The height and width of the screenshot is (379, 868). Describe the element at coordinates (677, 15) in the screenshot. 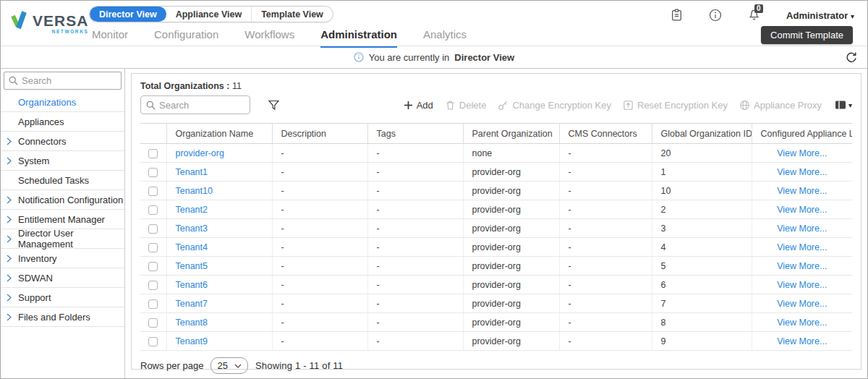

I see `tasks-clipboard-icon` at that location.